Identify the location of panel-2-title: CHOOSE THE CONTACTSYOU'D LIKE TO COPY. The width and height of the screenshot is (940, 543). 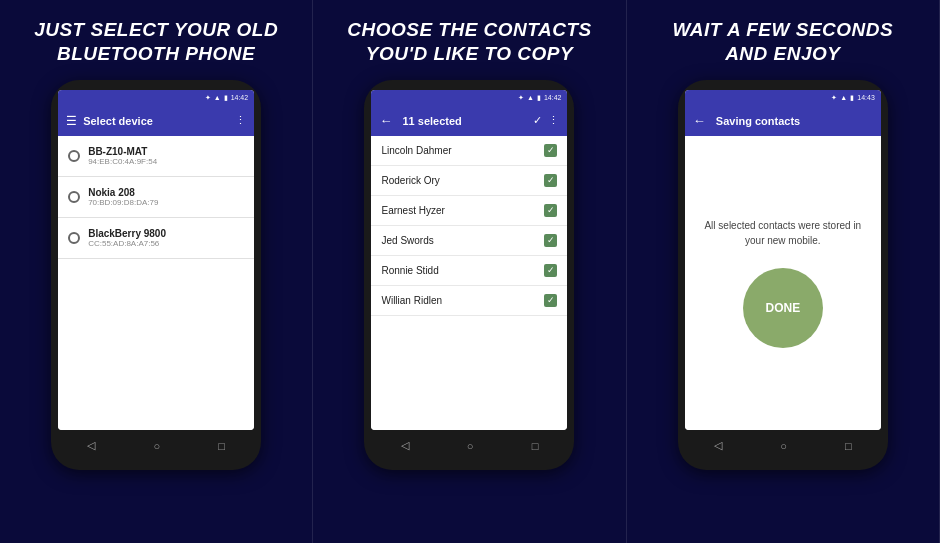
(470, 42).